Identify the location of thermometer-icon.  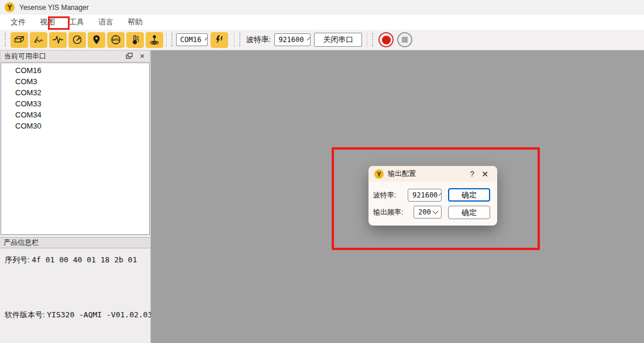
(135, 40).